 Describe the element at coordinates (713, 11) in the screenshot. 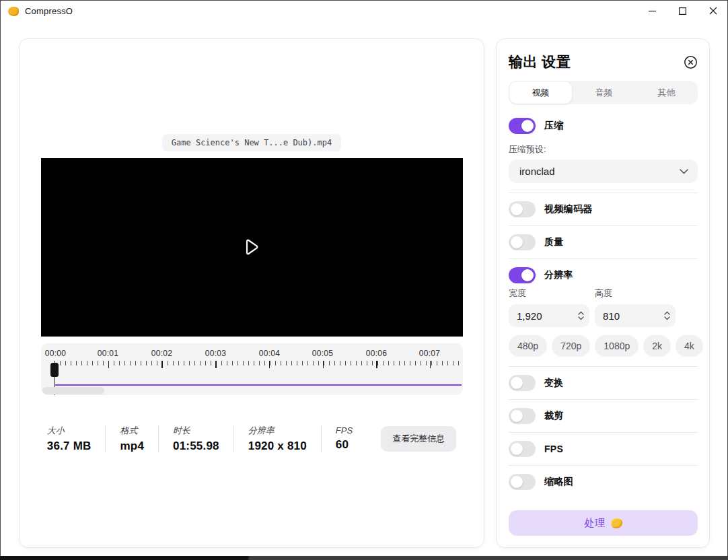

I see `close-button` at that location.